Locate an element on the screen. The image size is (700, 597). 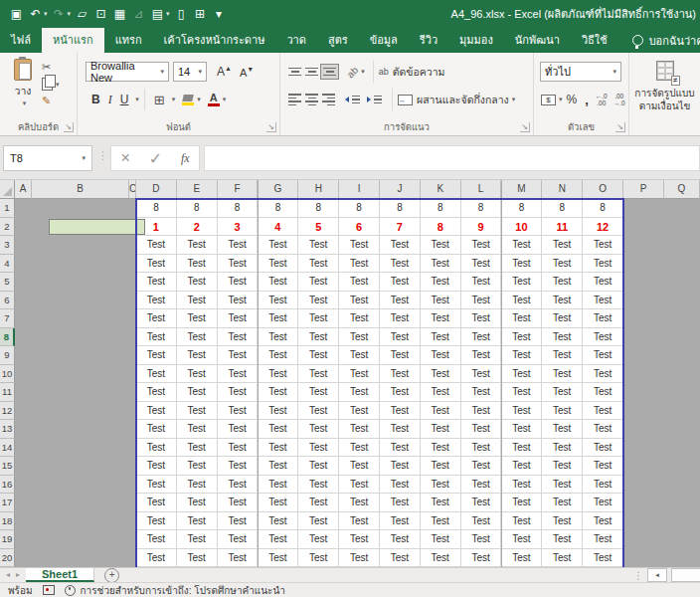
sheet-prev-icon: ◂ is located at coordinates (8, 575).